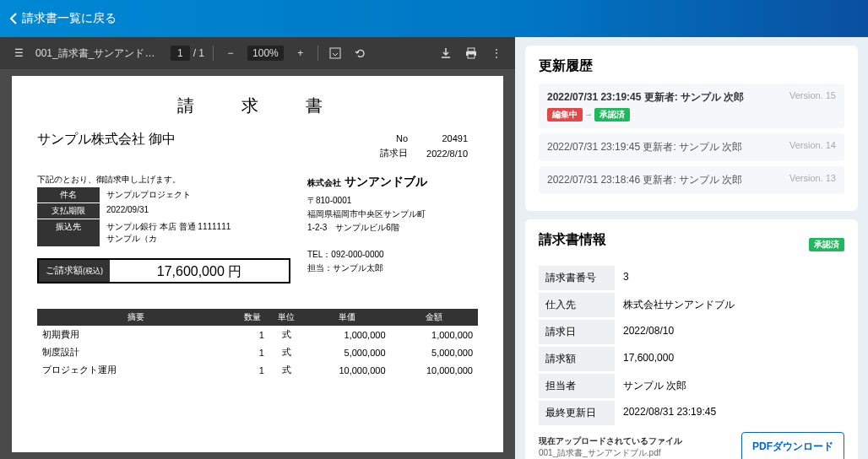 The height and width of the screenshot is (459, 868). I want to click on vendor-info: 株式会社サンアンドブル 〒810-0001 福岡県福岡市中央区サンプル町 1-2…, so click(393, 225).